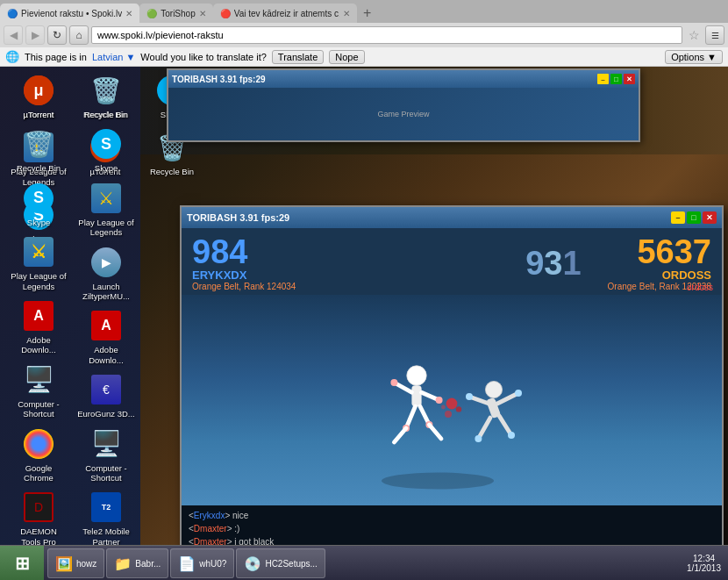  I want to click on icon-recycle-c2: 🗑️ Recycle Bin, so click(106, 97).